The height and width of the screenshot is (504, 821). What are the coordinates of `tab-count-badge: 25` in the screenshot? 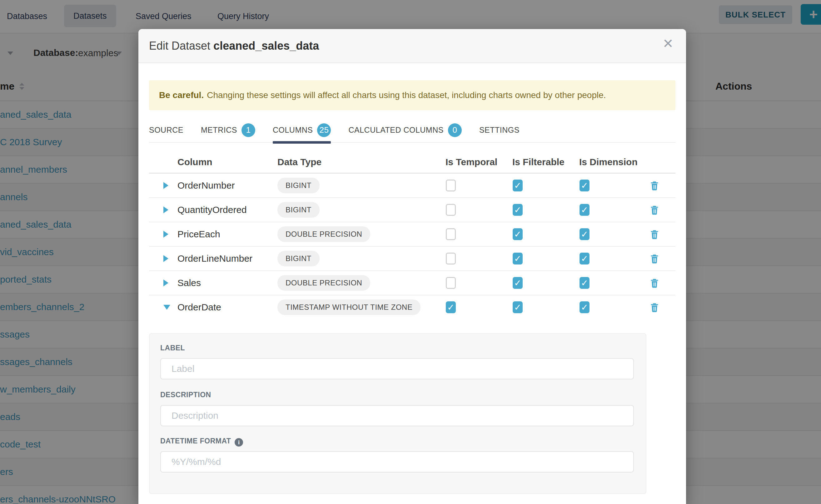 It's located at (324, 130).